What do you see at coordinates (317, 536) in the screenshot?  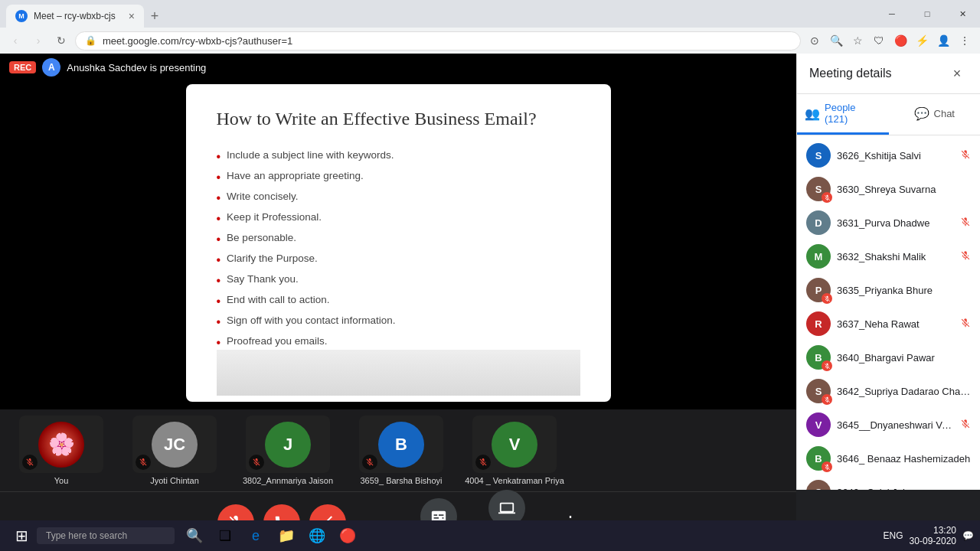 I see `chrome-icon: 🌐` at bounding box center [317, 536].